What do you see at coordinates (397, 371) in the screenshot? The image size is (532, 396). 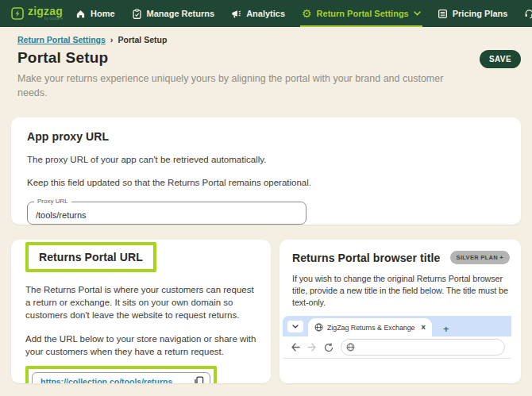 I see `browser-page-area` at bounding box center [397, 371].